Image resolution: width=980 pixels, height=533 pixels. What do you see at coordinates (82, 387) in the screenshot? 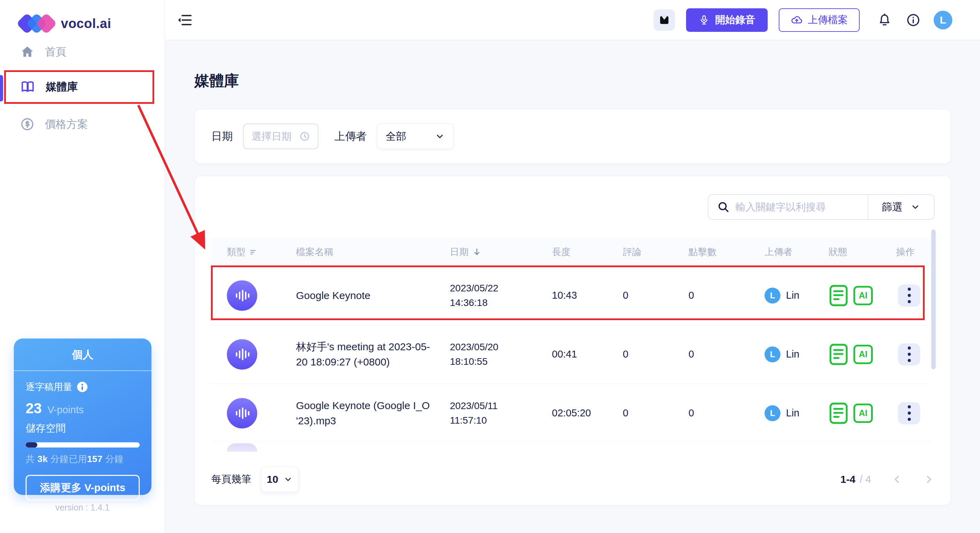
I see `usage-info-icon` at bounding box center [82, 387].